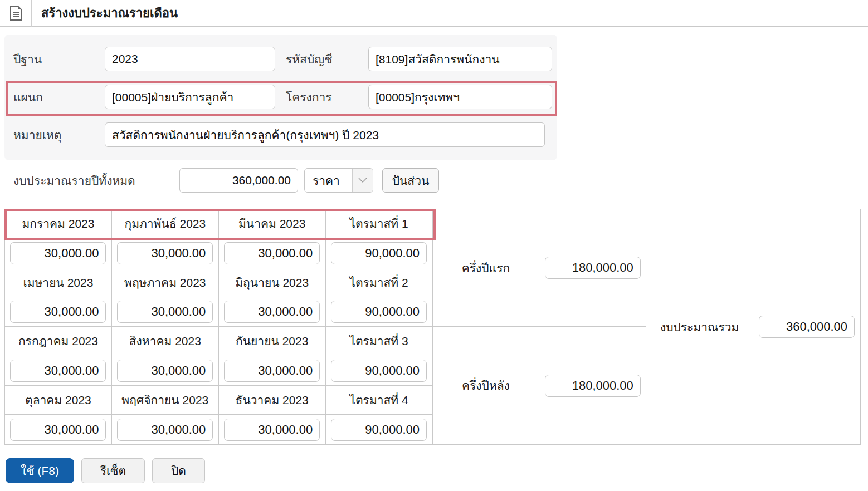 The height and width of the screenshot is (491, 868). What do you see at coordinates (59, 135) in the screenshot?
I see `note-label: หมายเหตุ` at bounding box center [59, 135].